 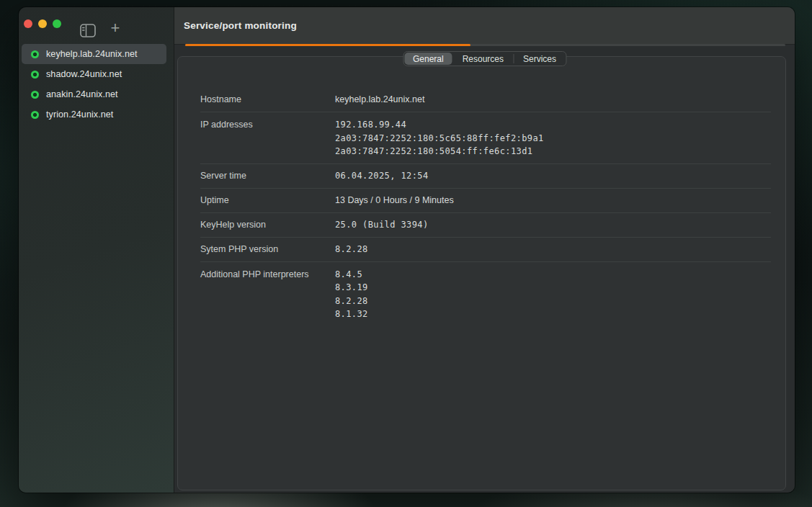 I want to click on row-system-php-version: Sytem PHP version 8.2.28, so click(x=486, y=250).